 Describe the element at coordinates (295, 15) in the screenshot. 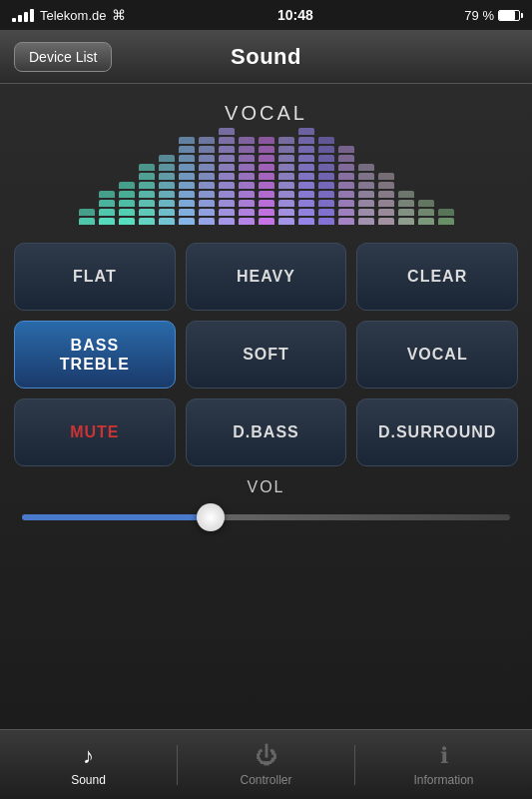

I see `status-time: 10:48` at that location.